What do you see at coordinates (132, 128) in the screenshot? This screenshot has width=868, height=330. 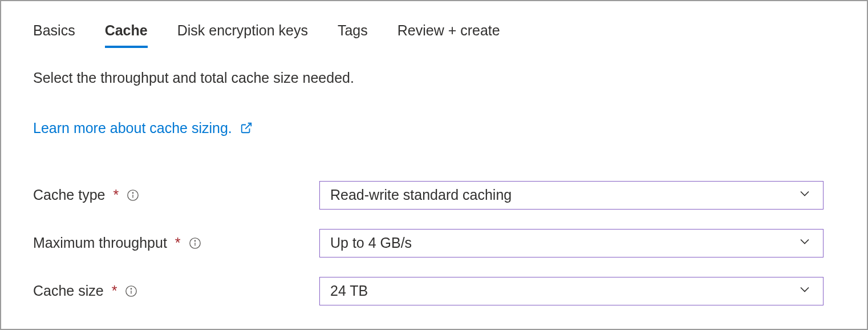 I see `learn-more-text: Learn more about cache sizing.` at bounding box center [132, 128].